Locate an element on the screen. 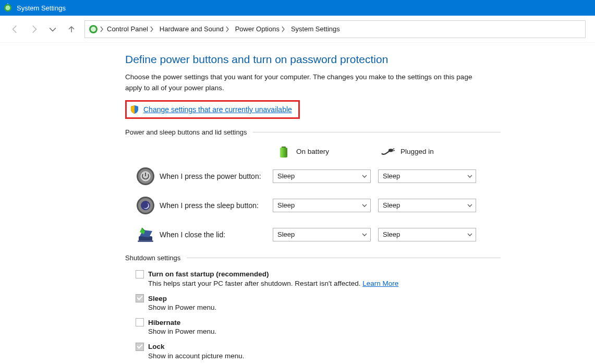 The height and width of the screenshot is (364, 595). learn-more-link: Learn More is located at coordinates (381, 284).